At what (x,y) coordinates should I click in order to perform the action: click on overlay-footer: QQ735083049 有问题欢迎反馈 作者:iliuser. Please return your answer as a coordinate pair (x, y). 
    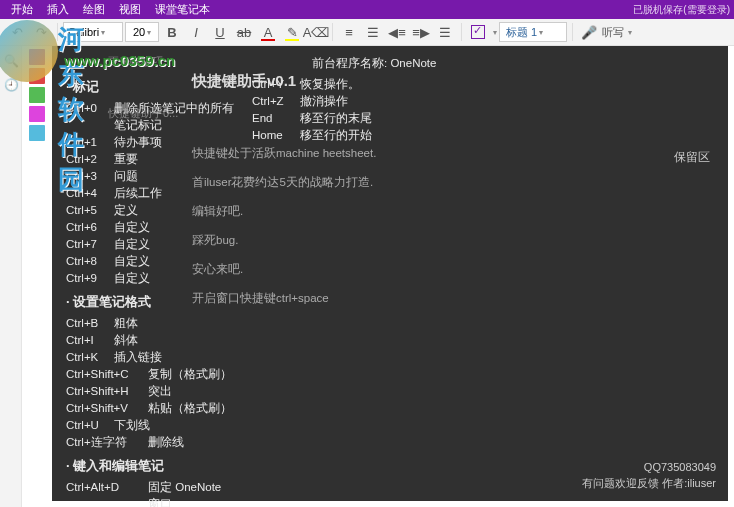
    Looking at the image, I should click on (649, 475).